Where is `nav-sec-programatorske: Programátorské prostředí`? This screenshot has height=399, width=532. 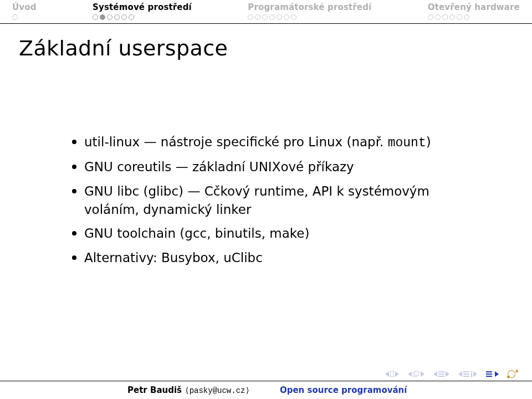
nav-sec-programatorske: Programátorské prostředí is located at coordinates (309, 11).